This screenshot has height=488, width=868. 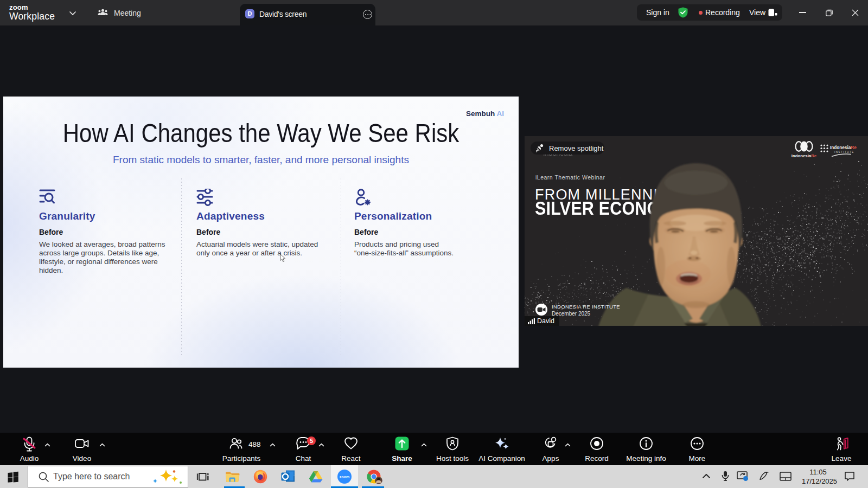 I want to click on svg-text: INSTITUTE, so click(x=844, y=152).